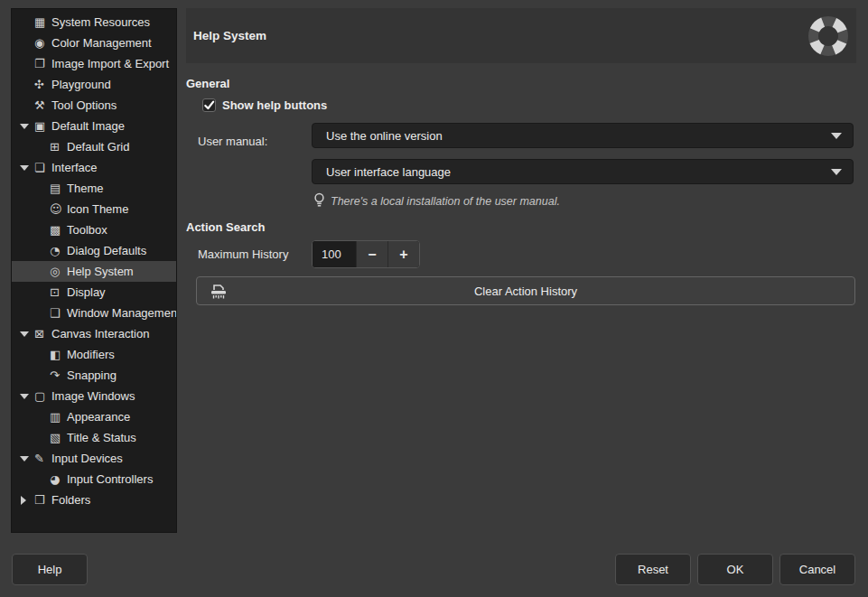  I want to click on sidebar-item-label: Dialog Defaults, so click(107, 251).